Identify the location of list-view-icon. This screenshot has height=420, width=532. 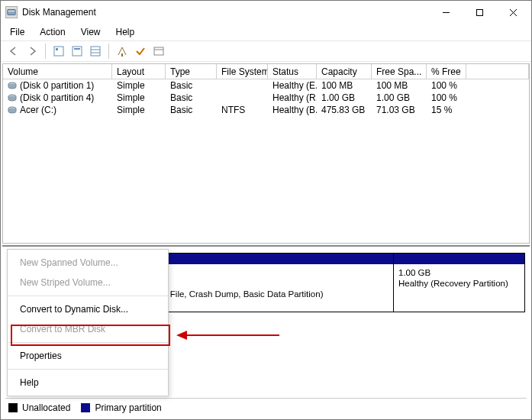
(95, 51).